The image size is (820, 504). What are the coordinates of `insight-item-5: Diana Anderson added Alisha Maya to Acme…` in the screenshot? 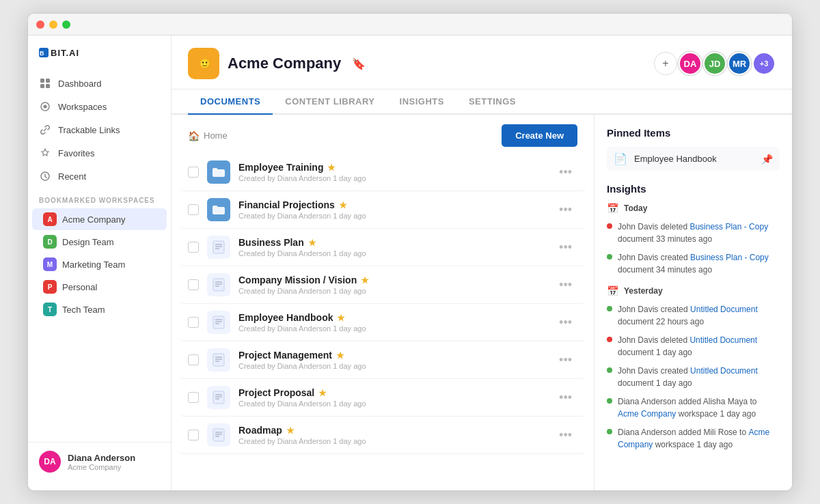 It's located at (693, 408).